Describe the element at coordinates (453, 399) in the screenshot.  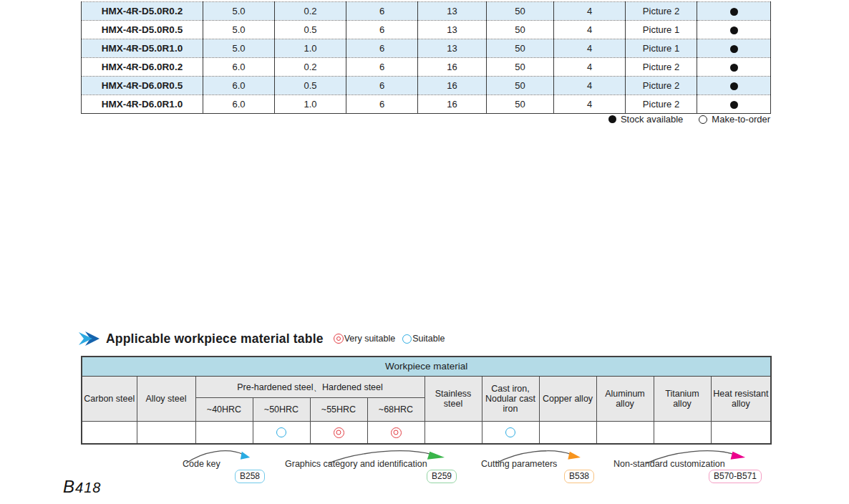
I see `col-header-stainless-steel: Stainless steel` at that location.